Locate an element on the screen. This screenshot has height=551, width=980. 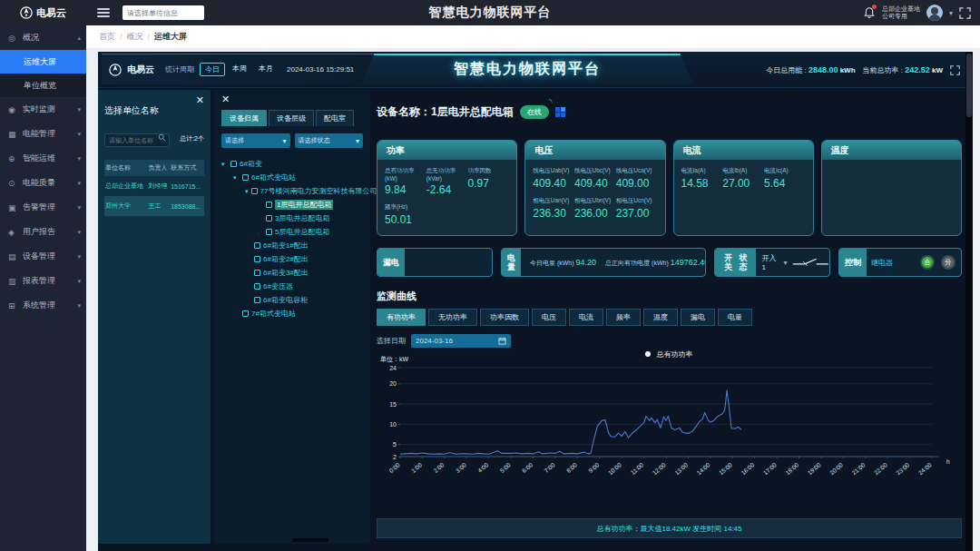
sidebar-item: ▥报表管理▾ is located at coordinates (44, 281).